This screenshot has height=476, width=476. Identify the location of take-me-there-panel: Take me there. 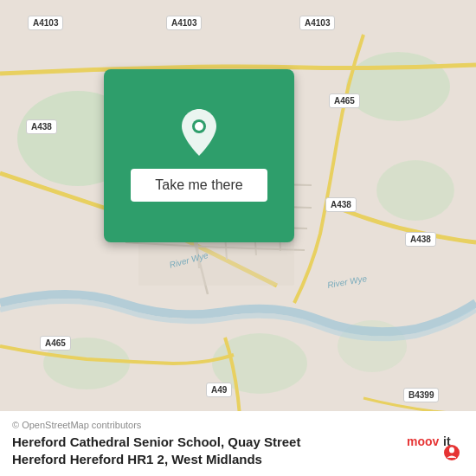
(199, 156).